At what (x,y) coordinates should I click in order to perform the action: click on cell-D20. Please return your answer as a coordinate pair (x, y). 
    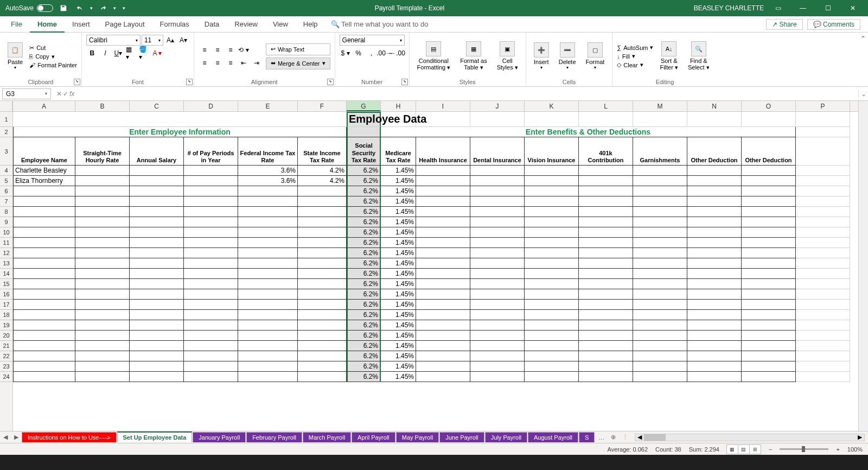
    Looking at the image, I should click on (211, 335).